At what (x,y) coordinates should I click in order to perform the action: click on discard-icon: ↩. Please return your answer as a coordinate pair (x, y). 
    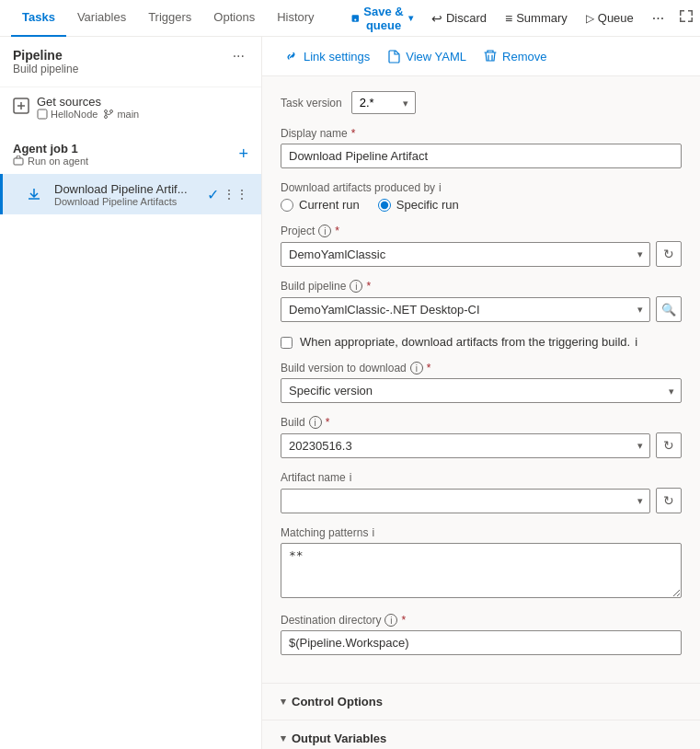
    Looking at the image, I should click on (437, 18).